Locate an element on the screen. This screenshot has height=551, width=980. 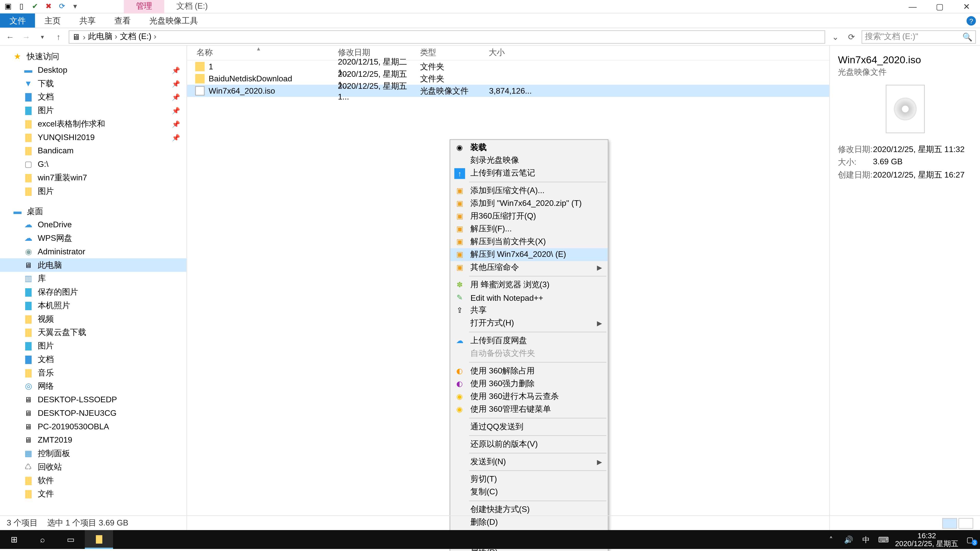
nav-libraries: 库 is located at coordinates (93, 278).